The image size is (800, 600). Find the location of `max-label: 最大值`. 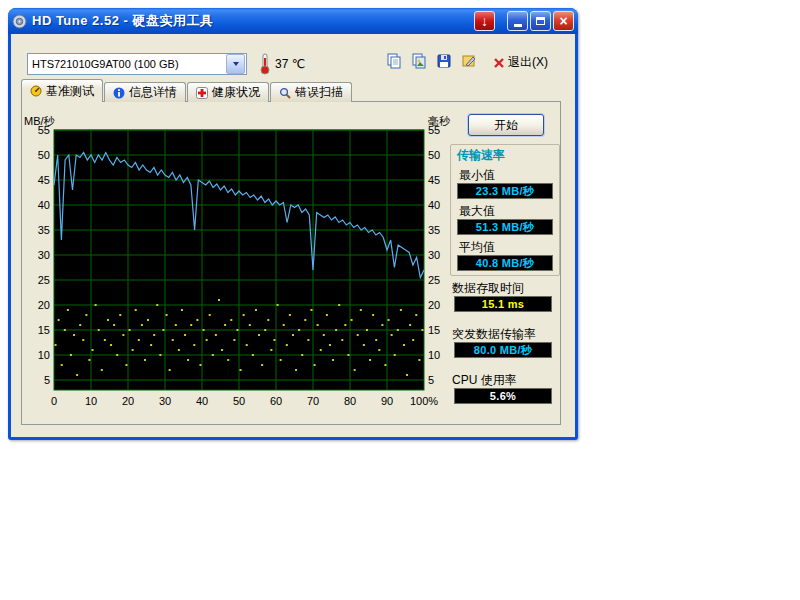

max-label: 最大值 is located at coordinates (477, 212).